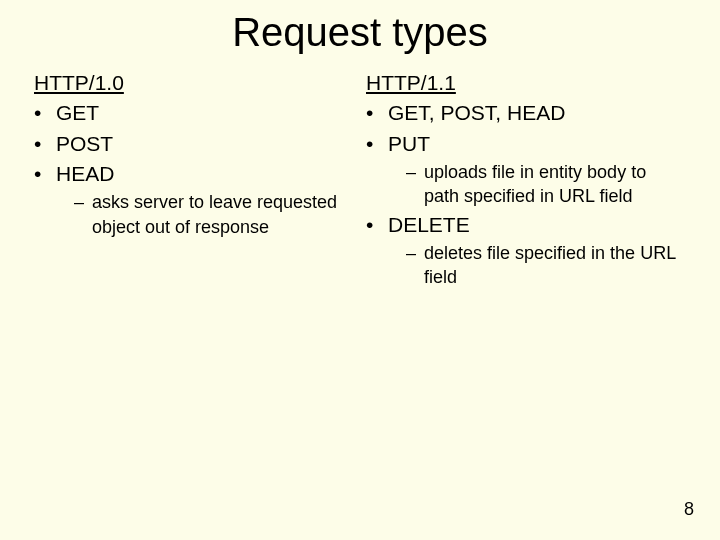 The height and width of the screenshot is (540, 720). I want to click on slide-title: Request types, so click(360, 32).